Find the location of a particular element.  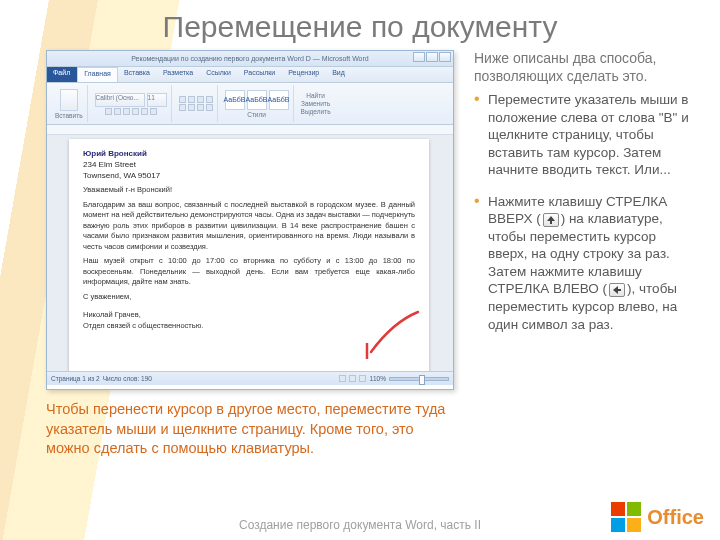

slide-title: Перемещение по документу is located at coordinates (360, 25).